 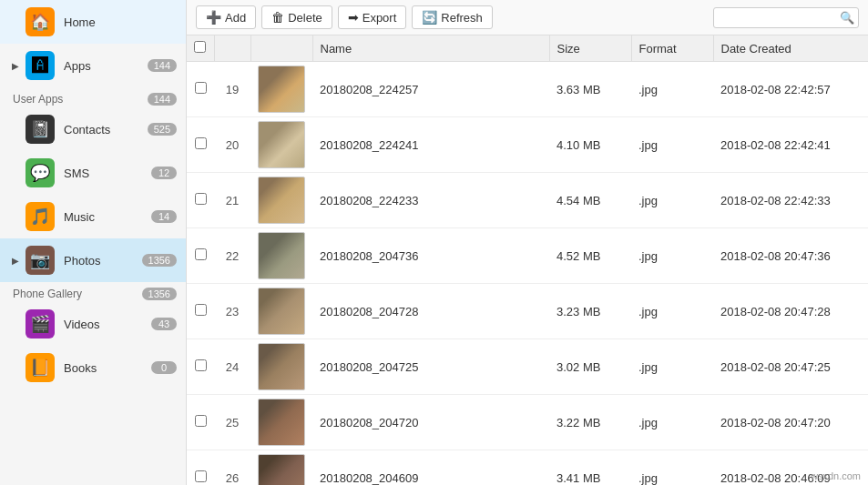 I want to click on sidebar-badge-videos: 43, so click(x=164, y=324).